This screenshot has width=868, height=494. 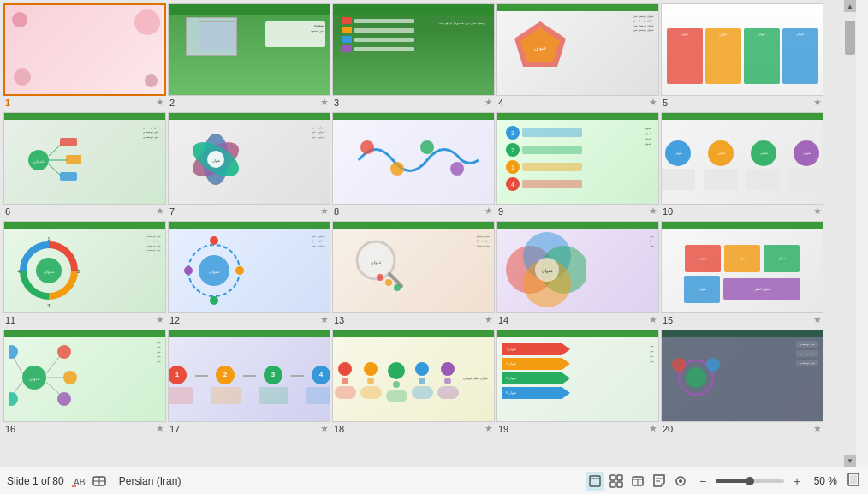 I want to click on slide-item-6: عنوان متن توضیحیمتن توضیحیمتن توضیحی, so click(x=85, y=164).